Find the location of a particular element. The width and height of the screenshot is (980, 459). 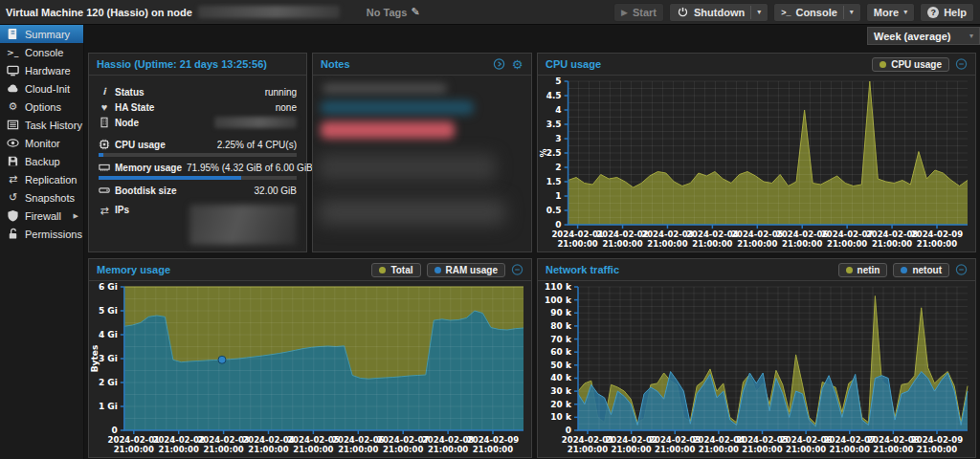

legend-label: netout is located at coordinates (926, 270).